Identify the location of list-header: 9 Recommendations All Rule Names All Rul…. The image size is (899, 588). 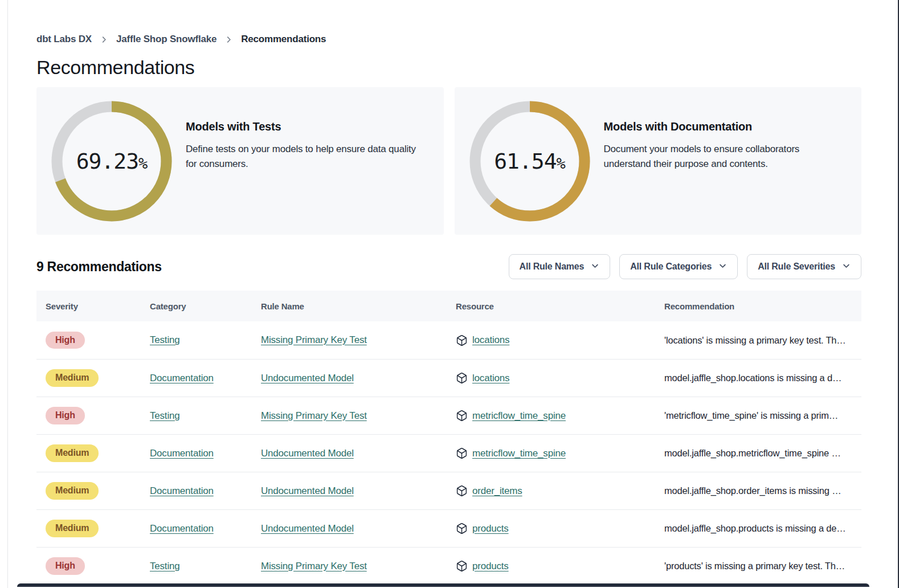
(449, 267).